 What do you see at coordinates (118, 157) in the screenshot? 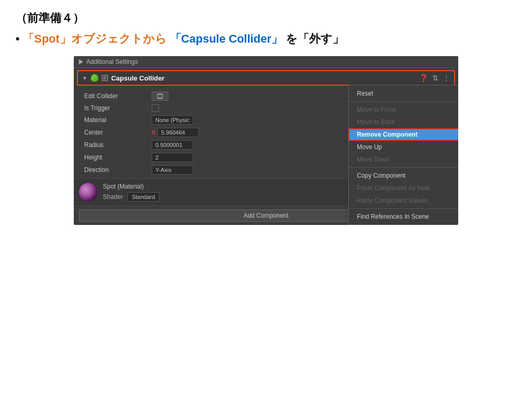
I see `height-label: Height` at bounding box center [118, 157].